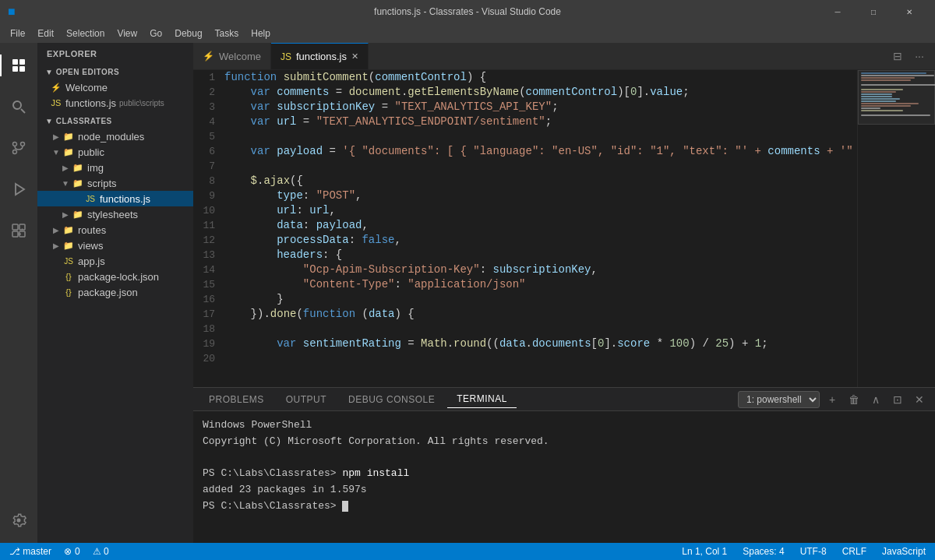 Image resolution: width=935 pixels, height=560 pixels. What do you see at coordinates (115, 183) in the screenshot?
I see `scripts-folder: ▼ 📁 scripts` at bounding box center [115, 183].